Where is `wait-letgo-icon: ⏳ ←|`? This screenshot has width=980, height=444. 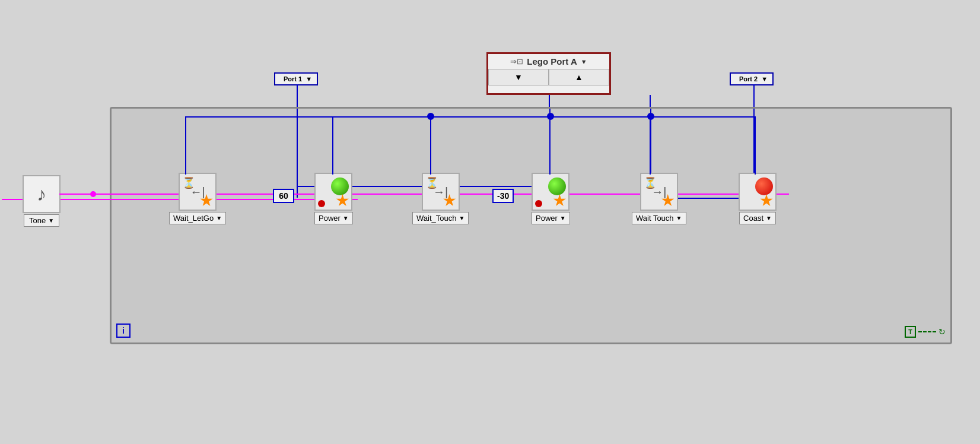
wait-letgo-icon: ⏳ ←| is located at coordinates (198, 192).